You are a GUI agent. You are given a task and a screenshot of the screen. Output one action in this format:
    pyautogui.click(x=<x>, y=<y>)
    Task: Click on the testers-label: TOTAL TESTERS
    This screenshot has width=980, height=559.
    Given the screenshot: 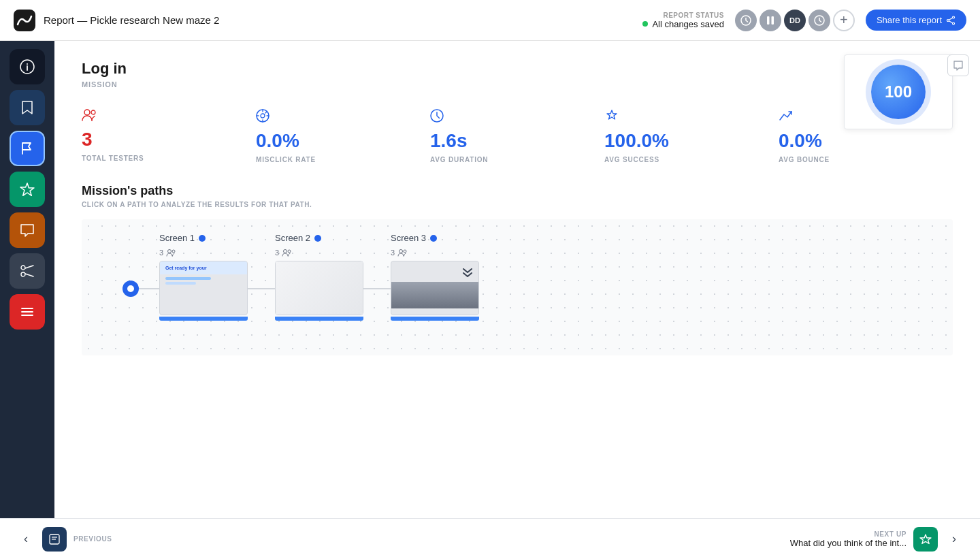 What is the action you would take?
    pyautogui.click(x=113, y=158)
    